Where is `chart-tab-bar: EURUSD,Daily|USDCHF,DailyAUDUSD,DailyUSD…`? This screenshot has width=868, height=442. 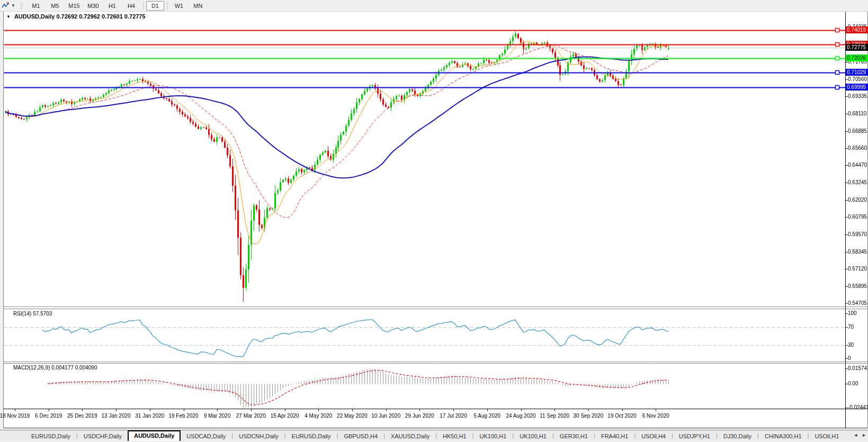
chart-tab-bar: EURUSD,Daily|USDCHF,DailyAUDUSD,DailyUSD… is located at coordinates (434, 435).